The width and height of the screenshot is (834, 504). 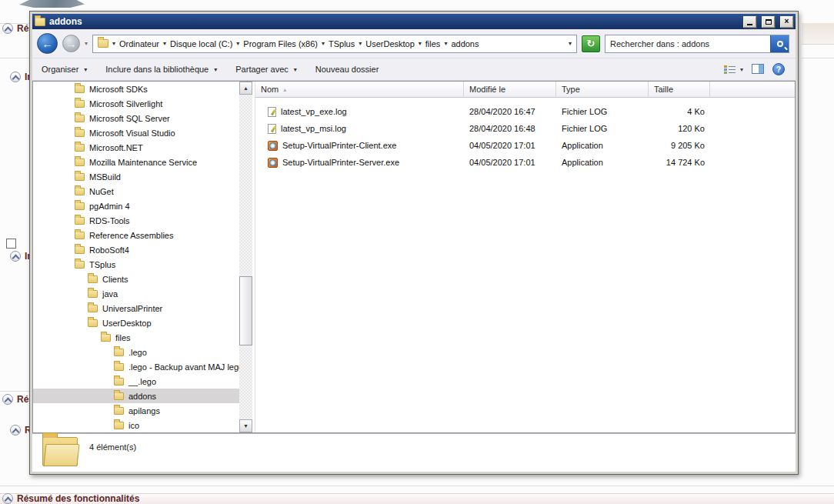 I want to click on search-box, so click(x=697, y=44).